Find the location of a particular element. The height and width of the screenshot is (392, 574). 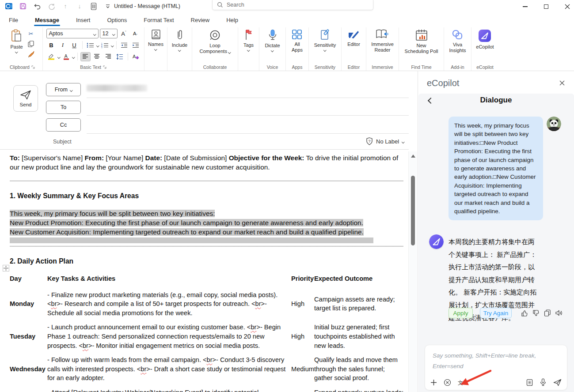

dictate-button: Dictate is located at coordinates (272, 41).